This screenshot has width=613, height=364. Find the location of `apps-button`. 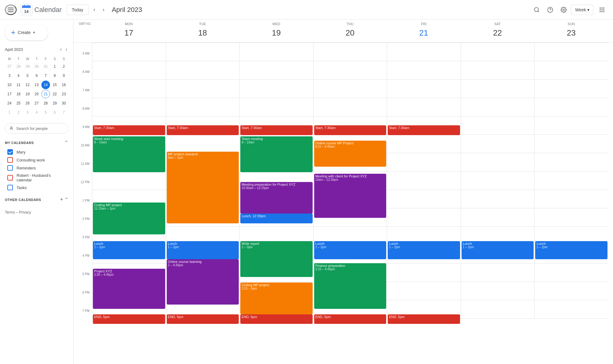

apps-button is located at coordinates (602, 10).